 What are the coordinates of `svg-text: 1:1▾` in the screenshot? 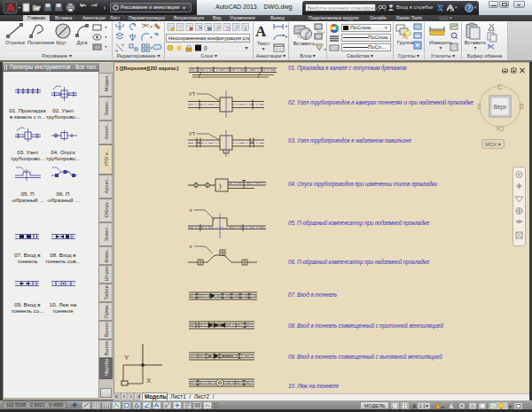 It's located at (424, 406).